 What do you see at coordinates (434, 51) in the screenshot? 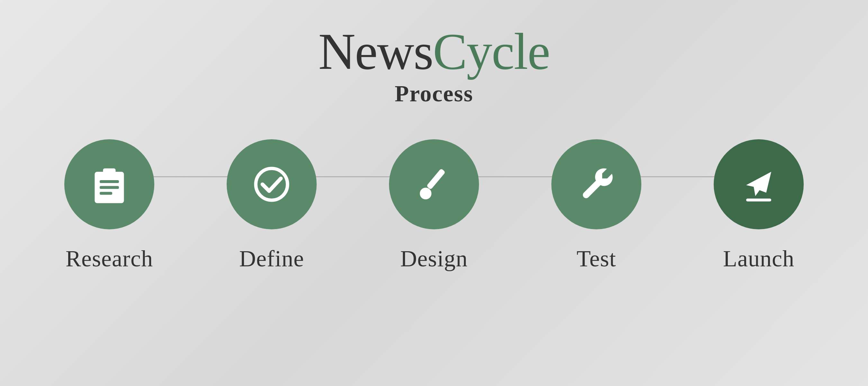
I see `brand-title: NewsCycle` at bounding box center [434, 51].